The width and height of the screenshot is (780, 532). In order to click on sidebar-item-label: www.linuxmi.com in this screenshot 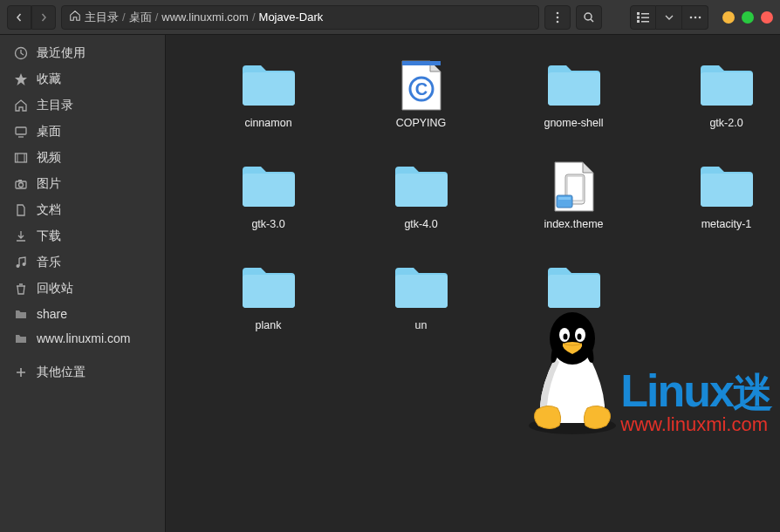, I will do `click(84, 338)`.